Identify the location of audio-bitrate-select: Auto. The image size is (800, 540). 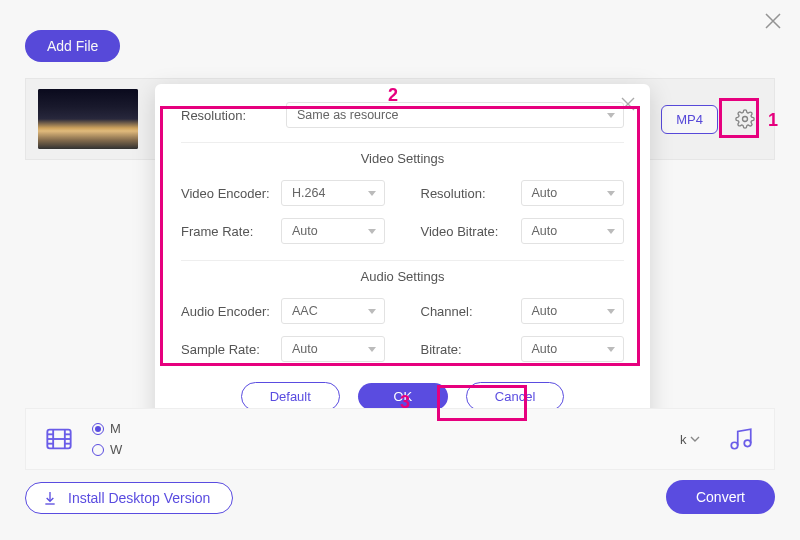
(573, 349).